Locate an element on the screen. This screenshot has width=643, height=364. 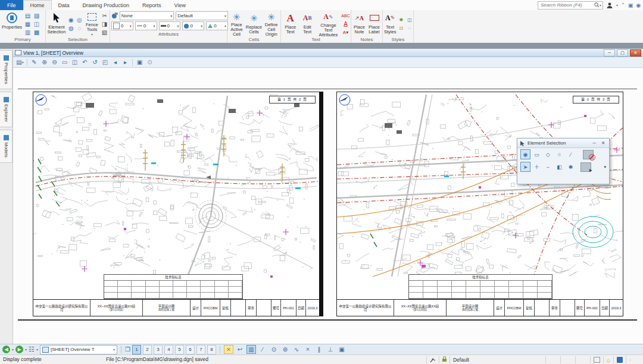
snap-keypoint-icon: ▥ is located at coordinates (251, 350).